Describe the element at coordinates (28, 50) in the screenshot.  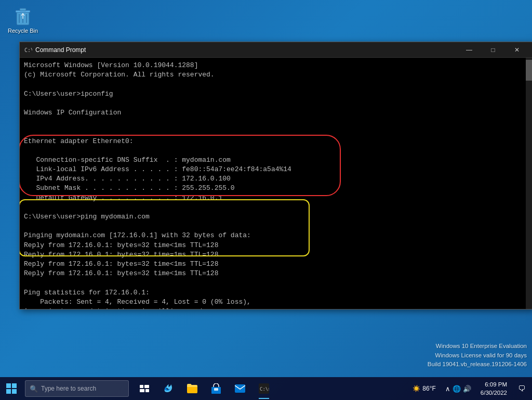
I see `cmd-window-icon: C:\` at that location.